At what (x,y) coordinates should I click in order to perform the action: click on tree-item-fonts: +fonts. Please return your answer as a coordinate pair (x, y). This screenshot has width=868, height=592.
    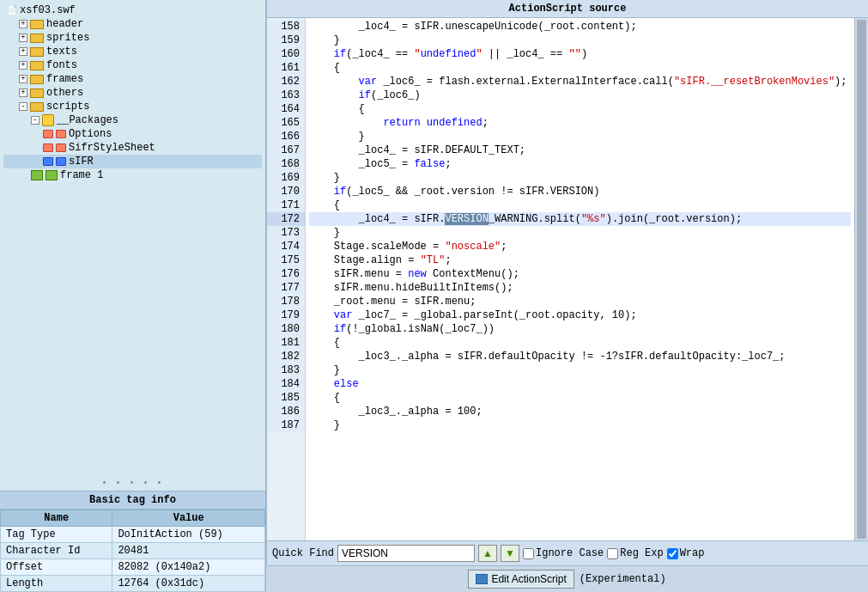
    Looking at the image, I should click on (132, 65).